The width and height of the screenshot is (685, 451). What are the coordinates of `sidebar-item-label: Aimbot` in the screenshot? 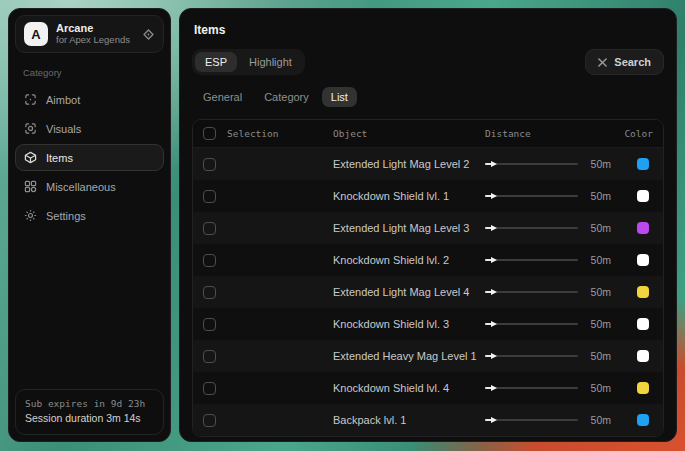 It's located at (63, 100).